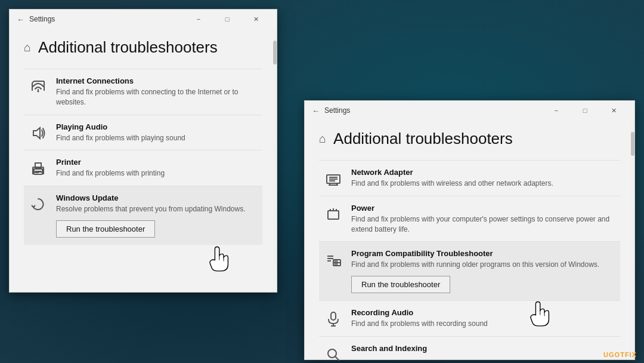 The height and width of the screenshot is (363, 644). What do you see at coordinates (157, 198) in the screenshot?
I see `winupdate-name: Windows Update` at bounding box center [157, 198].